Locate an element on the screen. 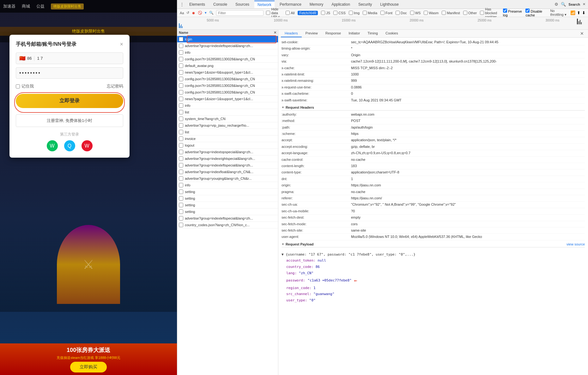  network-item-config3: config.json?t=16285881130028&lang=zh_CN is located at coordinates (227, 86).